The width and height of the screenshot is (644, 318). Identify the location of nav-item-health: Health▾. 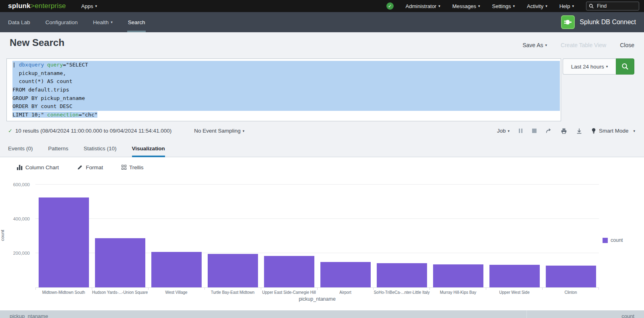
(103, 22).